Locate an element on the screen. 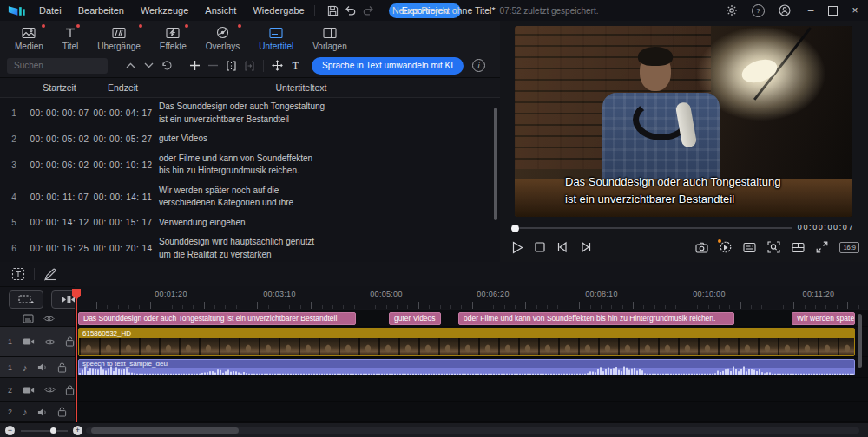 This screenshot has height=437, width=868. tab-uebergaenge: Übergänge is located at coordinates (118, 38).